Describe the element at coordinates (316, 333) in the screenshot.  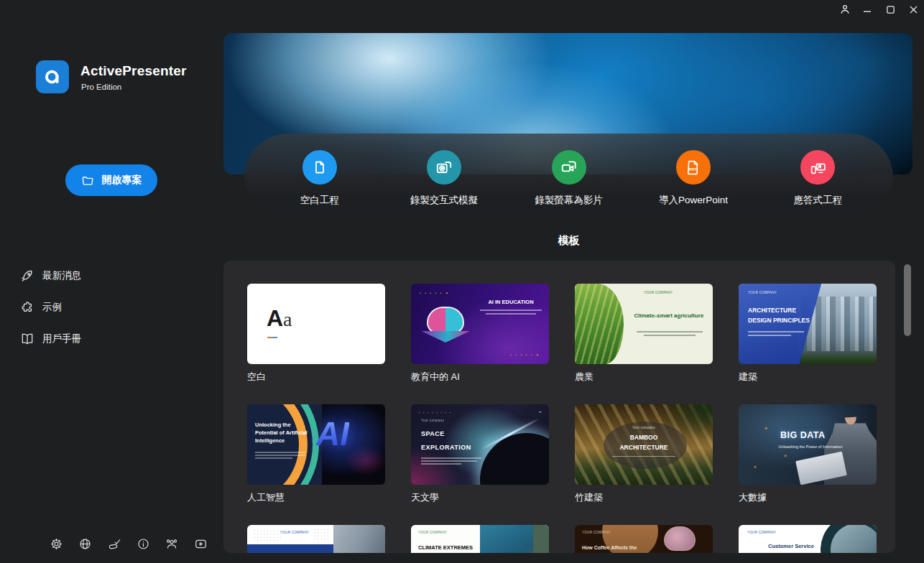
I see `template-card-blank: Aa 空白` at that location.